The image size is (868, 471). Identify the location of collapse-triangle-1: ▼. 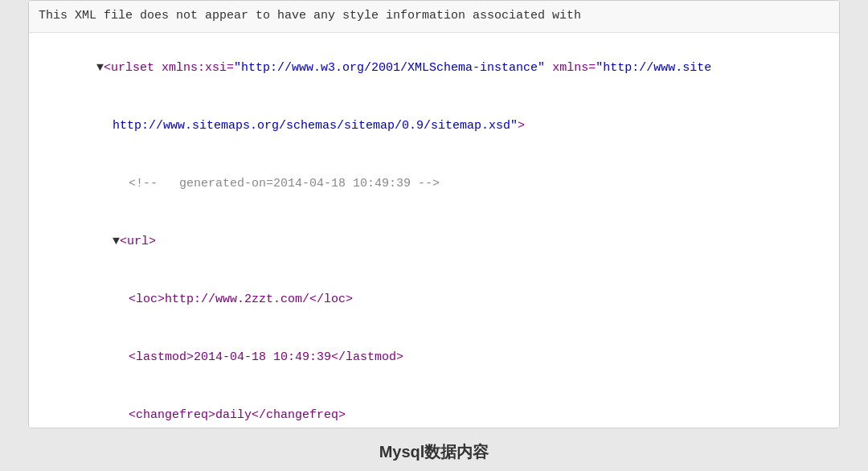
(100, 68).